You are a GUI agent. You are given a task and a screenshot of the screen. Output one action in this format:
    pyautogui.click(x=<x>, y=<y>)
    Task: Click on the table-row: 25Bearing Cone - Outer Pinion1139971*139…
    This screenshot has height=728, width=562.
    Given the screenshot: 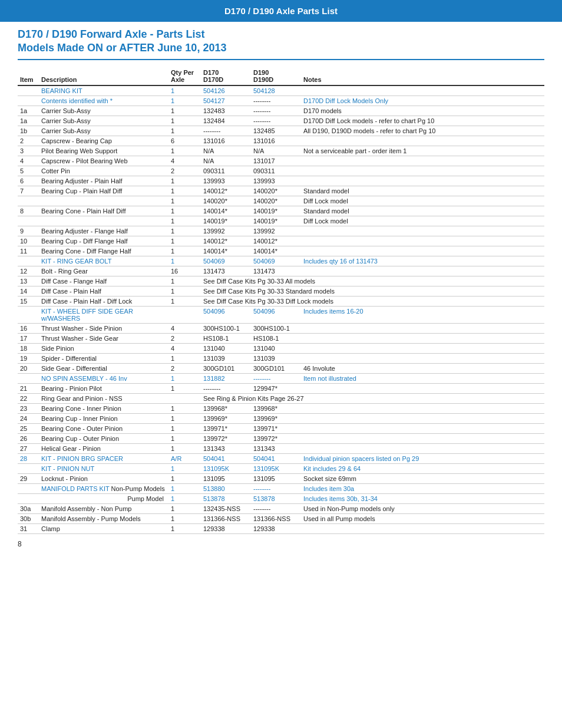 What is the action you would take?
    pyautogui.click(x=281, y=428)
    